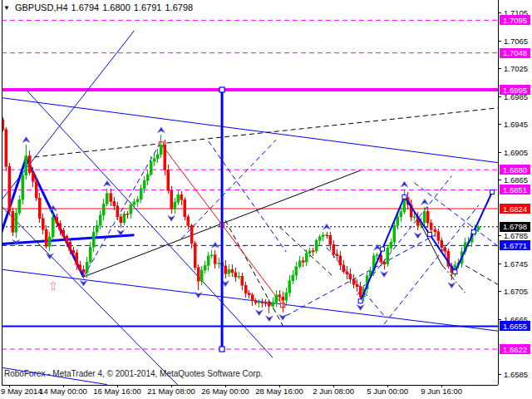 This screenshot has height=399, width=532. Describe the element at coordinates (387, 391) in the screenshot. I see `time-tick-label: 5 Jun 00:00` at that location.